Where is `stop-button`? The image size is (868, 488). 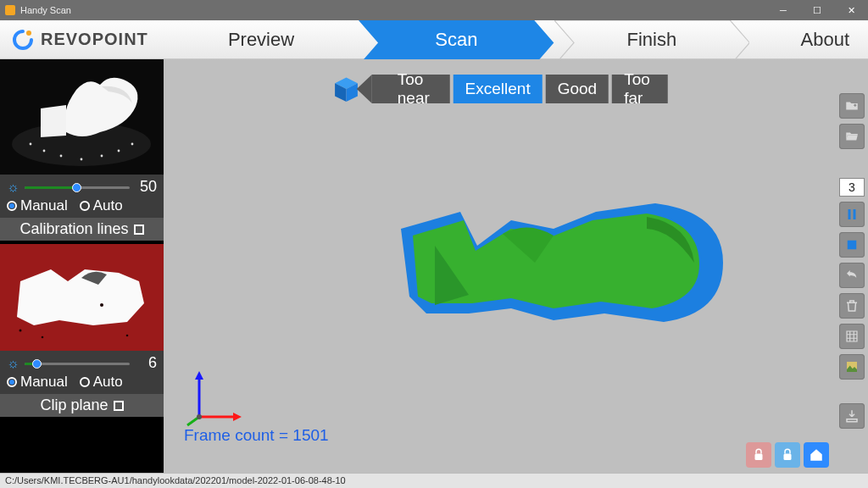 stop-button is located at coordinates (852, 245).